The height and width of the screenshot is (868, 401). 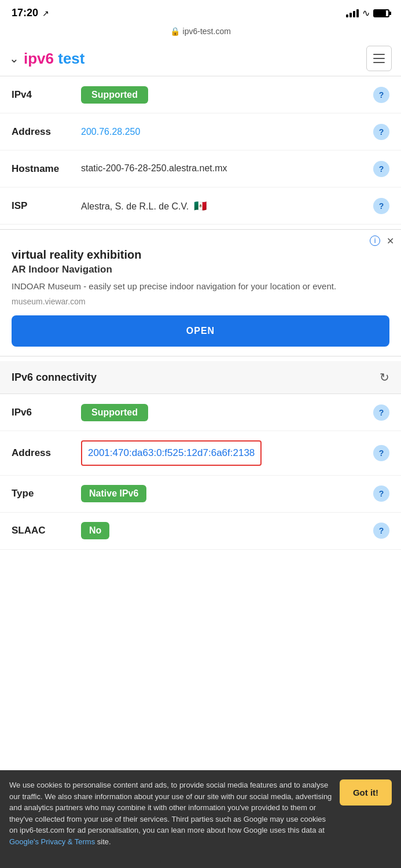 What do you see at coordinates (225, 453) in the screenshot?
I see `ipv6-address-value: 2001:470:da63:0:f525:12d7:6a6f:2138` at bounding box center [225, 453].